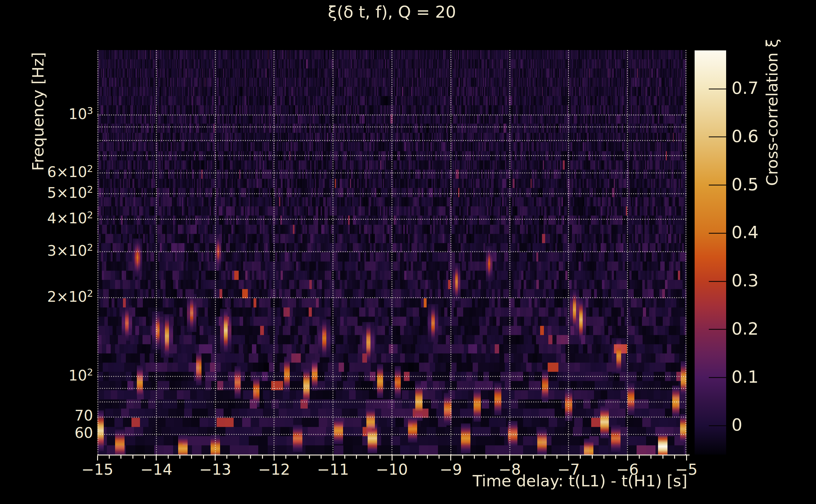 The height and width of the screenshot is (504, 816). Describe the element at coordinates (530, 481) in the screenshot. I see `x-axis-label: Time delay: t(L1) - t(H1) [s]` at that location.